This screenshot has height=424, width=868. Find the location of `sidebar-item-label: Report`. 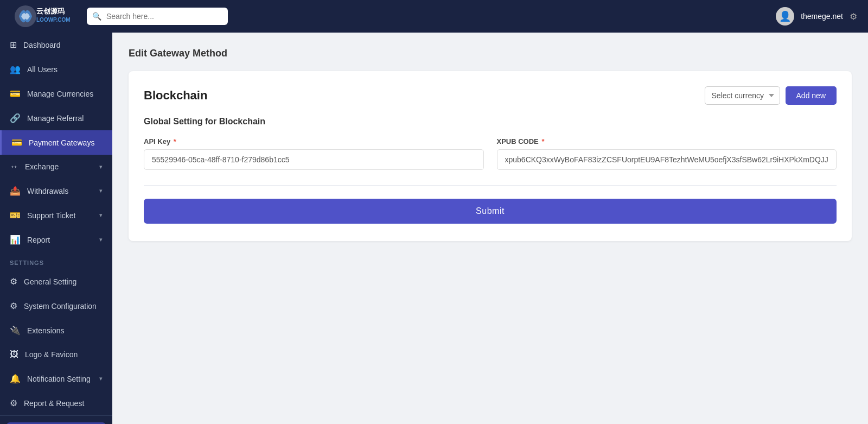

sidebar-item-label: Report is located at coordinates (60, 240).